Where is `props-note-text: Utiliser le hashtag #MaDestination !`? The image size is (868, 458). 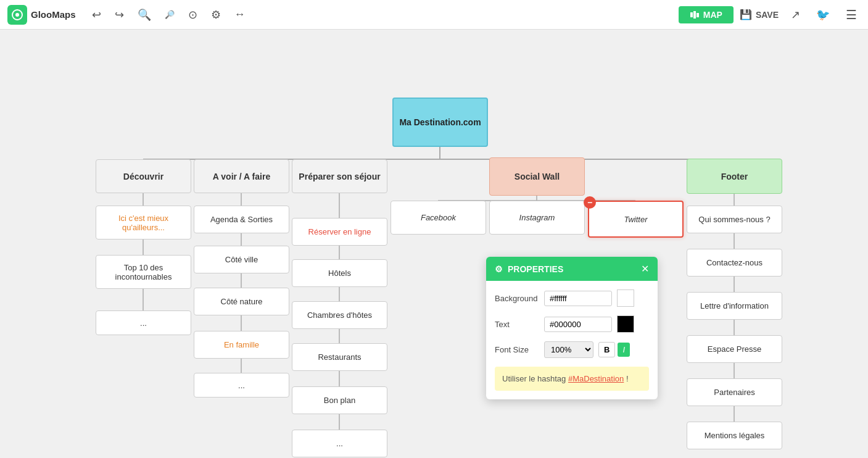 props-note-text: Utiliser le hashtag #MaDestination ! is located at coordinates (565, 379).